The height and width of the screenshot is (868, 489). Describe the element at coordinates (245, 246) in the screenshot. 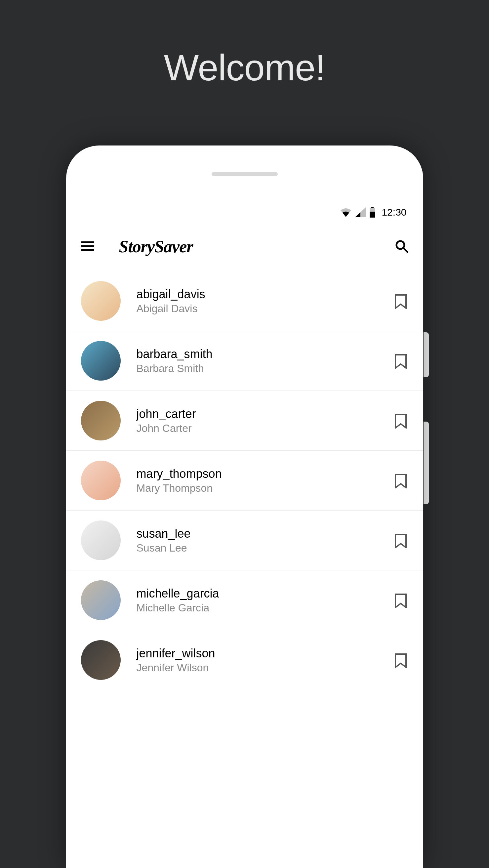

I see `app-header: StorySaver` at that location.